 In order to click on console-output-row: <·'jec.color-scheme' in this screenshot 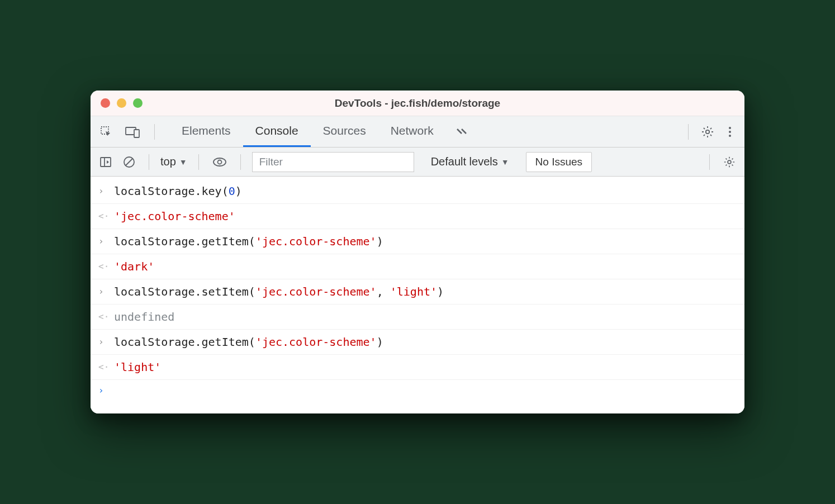, I will do `click(417, 217)`.